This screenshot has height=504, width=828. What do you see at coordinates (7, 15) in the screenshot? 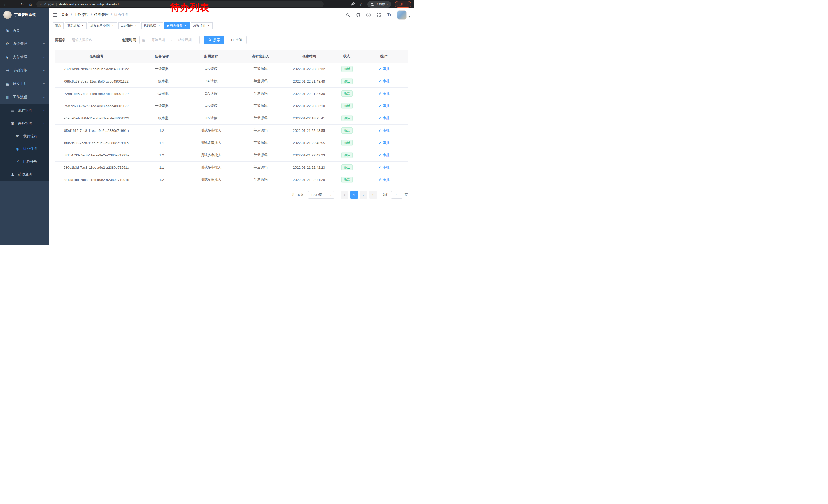
I see `logo-image` at bounding box center [7, 15].